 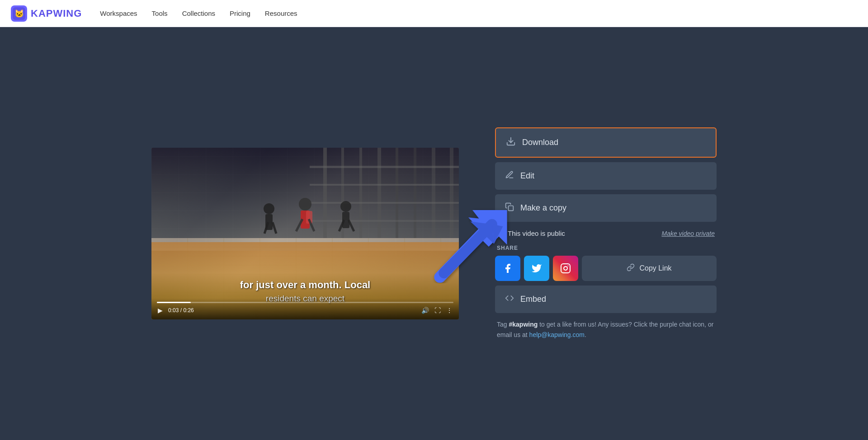 I want to click on edit-button: Edit, so click(x=606, y=176).